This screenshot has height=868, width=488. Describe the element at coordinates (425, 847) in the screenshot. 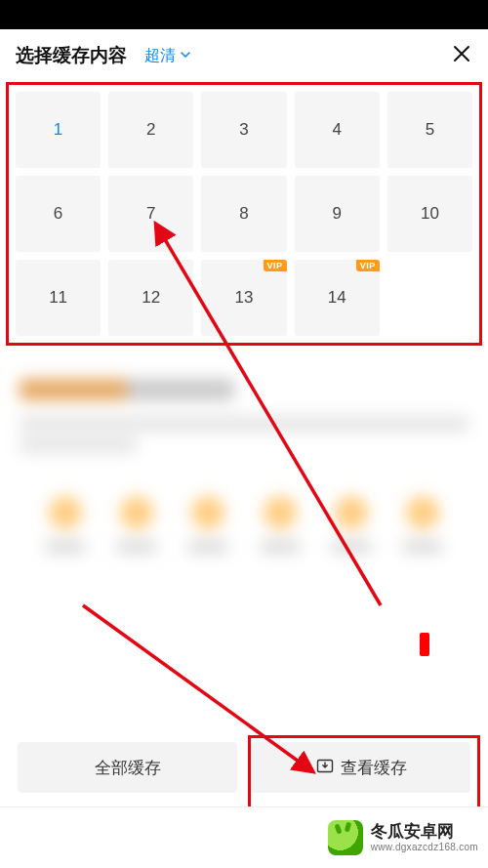

I see `watermark-url: www.dgxazcdz168.com` at that location.